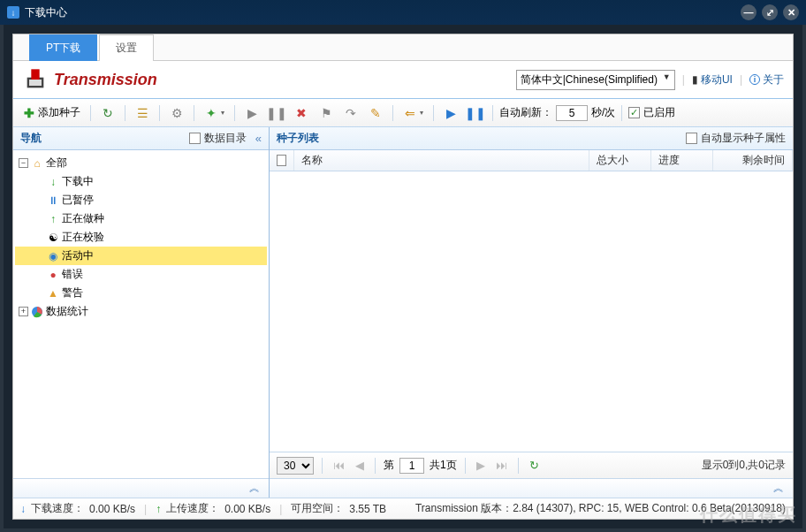 This screenshot has height=532, width=806. What do you see at coordinates (526, 113) in the screenshot?
I see `auto-refresh-label: 自动刷新：` at bounding box center [526, 113].